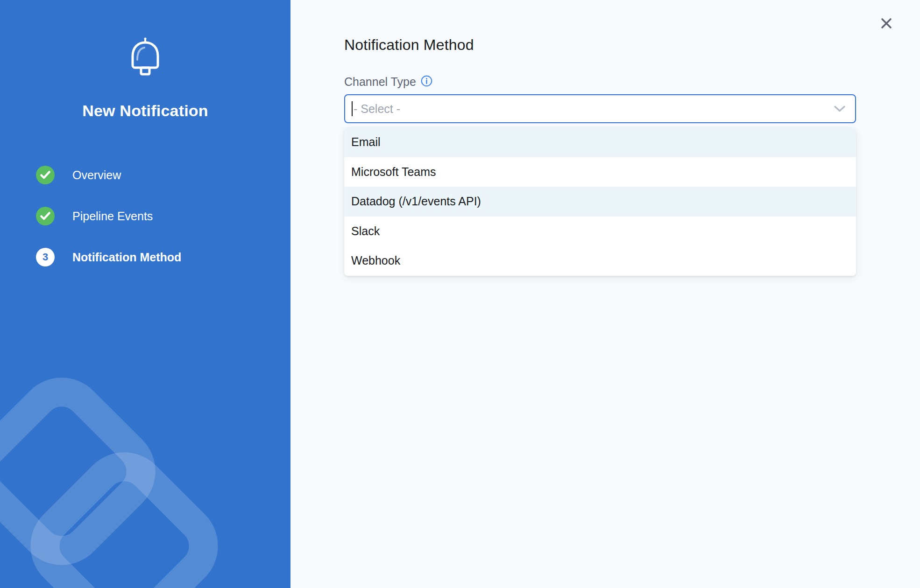 This screenshot has height=588, width=920. What do you see at coordinates (632, 45) in the screenshot?
I see `page-title: Notification Method` at bounding box center [632, 45].